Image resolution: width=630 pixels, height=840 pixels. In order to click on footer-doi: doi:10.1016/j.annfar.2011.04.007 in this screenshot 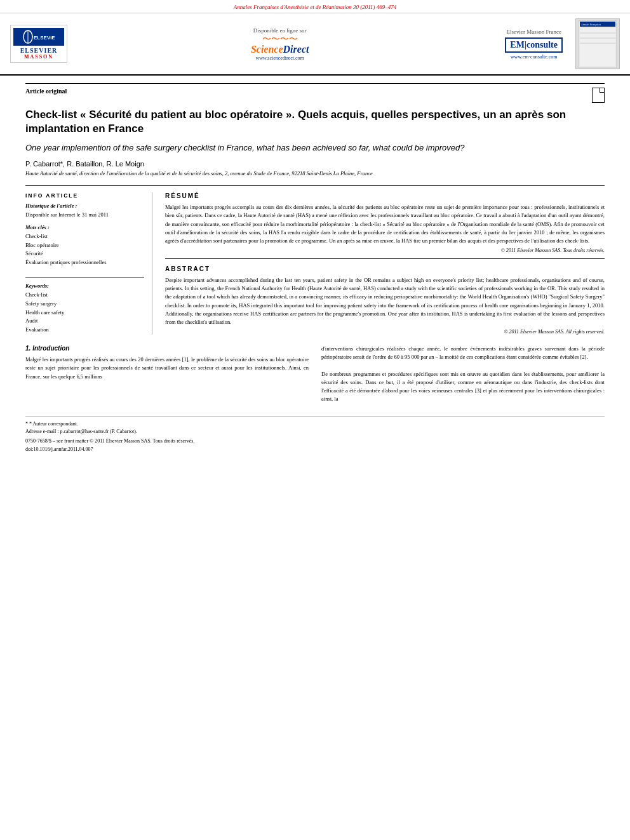, I will do `click(315, 450)`.